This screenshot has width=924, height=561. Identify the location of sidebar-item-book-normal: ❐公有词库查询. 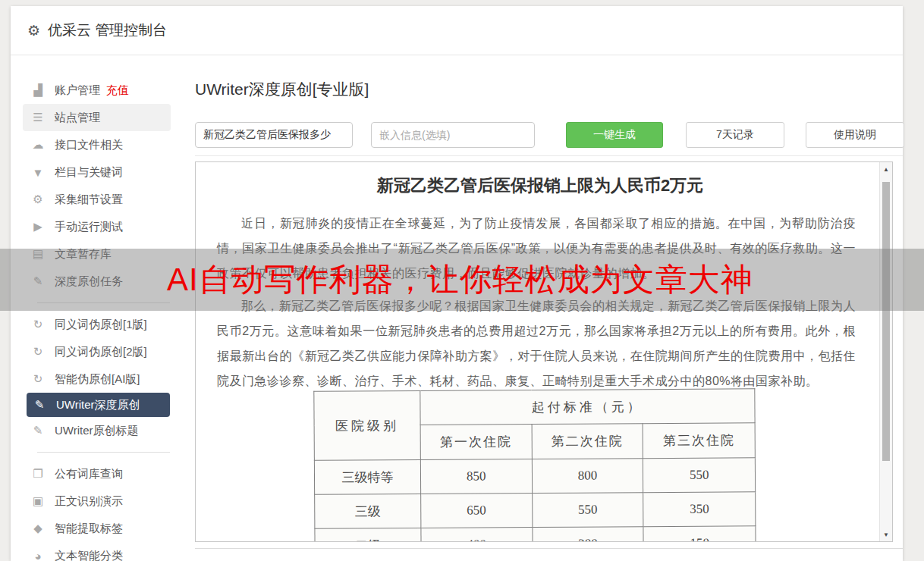
(102, 474).